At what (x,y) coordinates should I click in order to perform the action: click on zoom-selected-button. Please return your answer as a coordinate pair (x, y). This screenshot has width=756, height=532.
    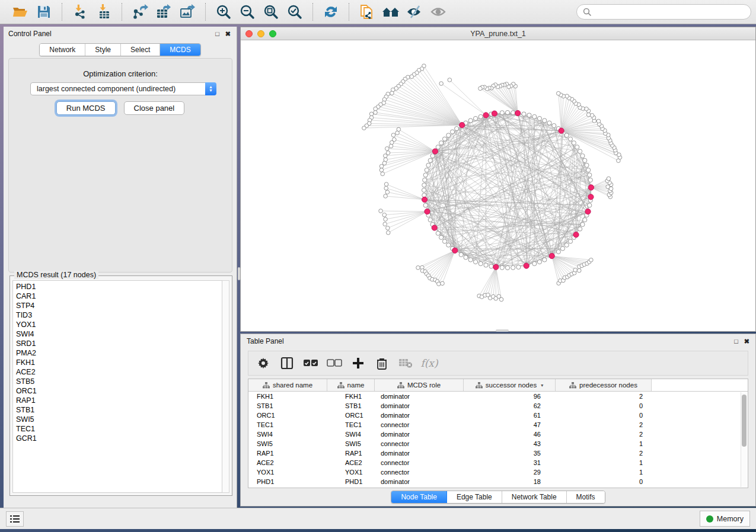
    Looking at the image, I should click on (295, 12).